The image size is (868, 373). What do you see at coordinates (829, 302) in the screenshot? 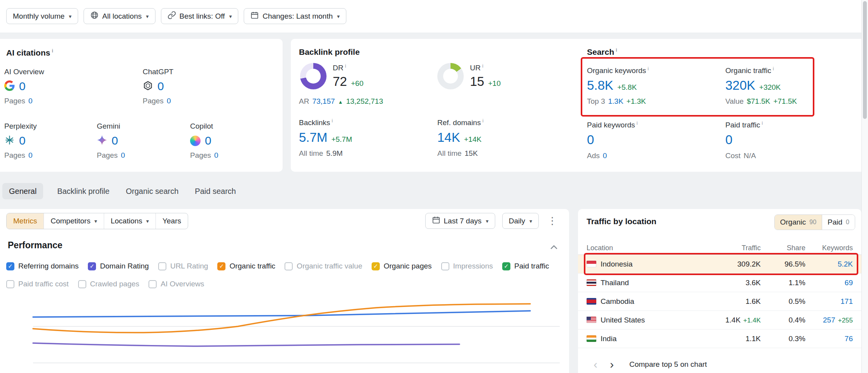
I see `keywords-link: 171` at bounding box center [829, 302].